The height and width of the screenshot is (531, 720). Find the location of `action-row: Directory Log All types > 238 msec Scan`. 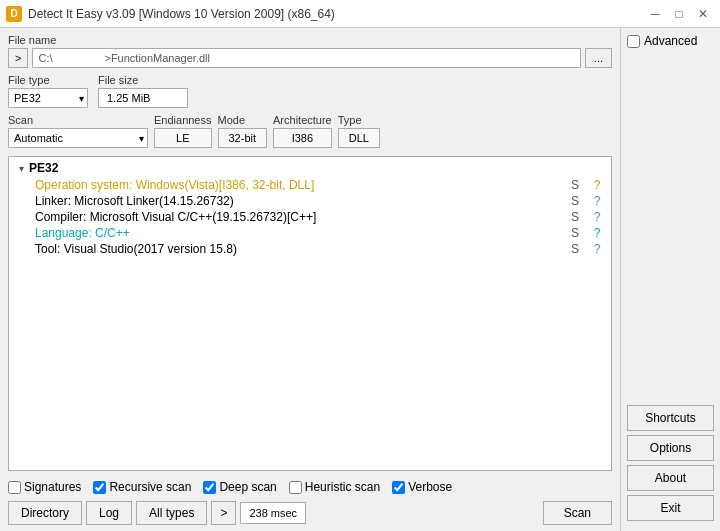

action-row: Directory Log All types > 238 msec Scan is located at coordinates (310, 513).